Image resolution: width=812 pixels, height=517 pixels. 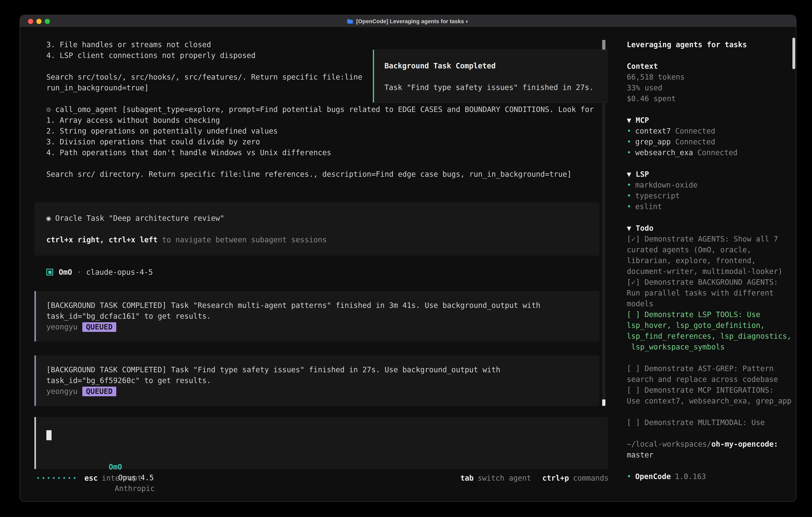 What do you see at coordinates (712, 331) in the screenshot?
I see `todo-item-active: [ ] Demonstrate LSP TOOLS: Use lsp_hover…` at bounding box center [712, 331].